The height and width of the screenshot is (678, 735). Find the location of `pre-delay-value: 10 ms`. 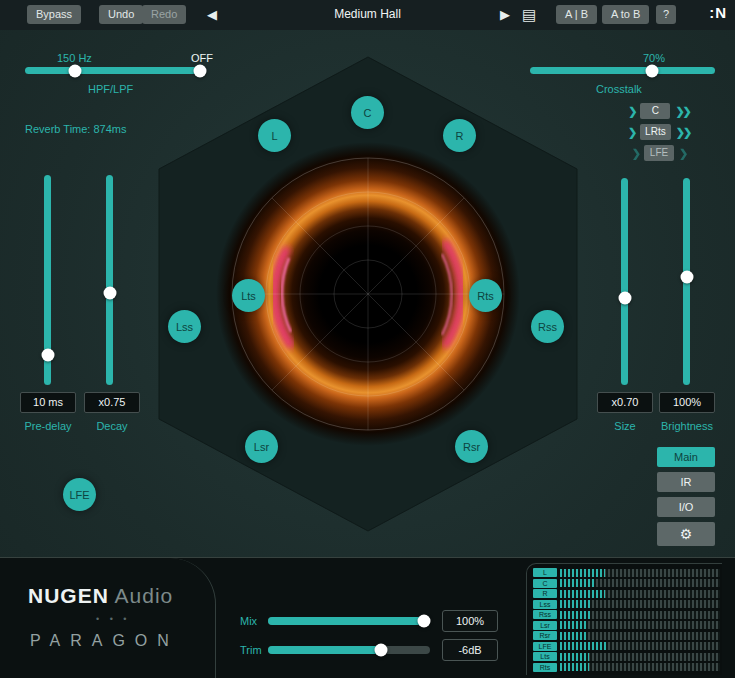

pre-delay-value: 10 ms is located at coordinates (48, 402).